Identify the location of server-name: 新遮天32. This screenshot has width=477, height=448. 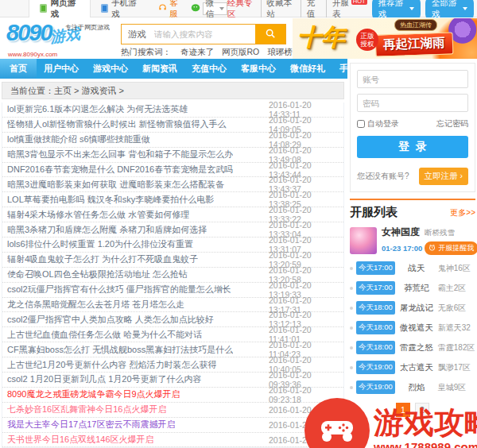
(455, 328).